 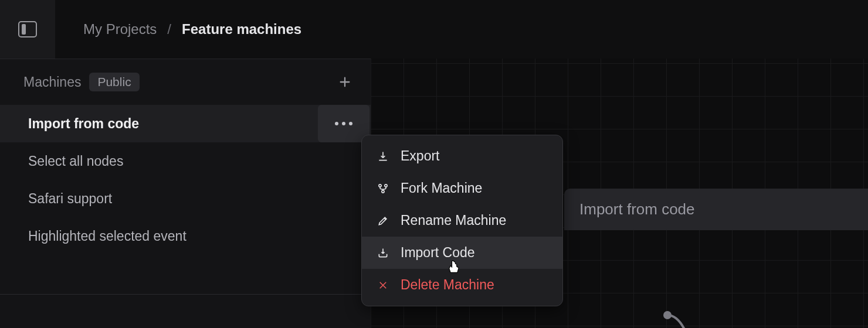 I want to click on sidebar-toggle-wrap, so click(x=28, y=29).